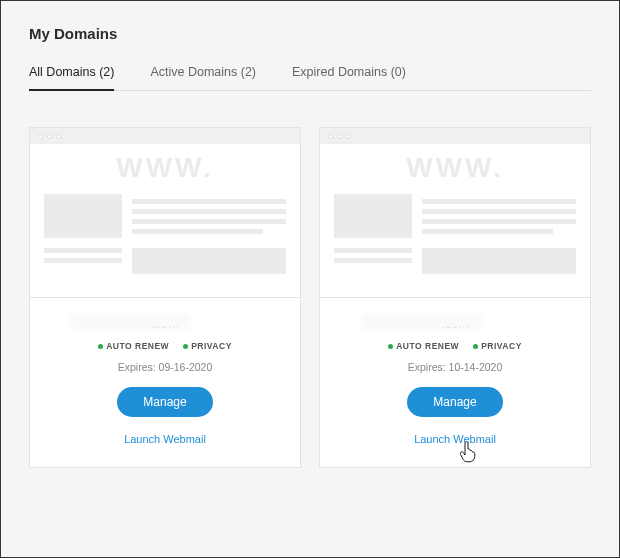 The width and height of the screenshot is (620, 558). I want to click on tab-all-domains: All Domains (2), so click(72, 78).